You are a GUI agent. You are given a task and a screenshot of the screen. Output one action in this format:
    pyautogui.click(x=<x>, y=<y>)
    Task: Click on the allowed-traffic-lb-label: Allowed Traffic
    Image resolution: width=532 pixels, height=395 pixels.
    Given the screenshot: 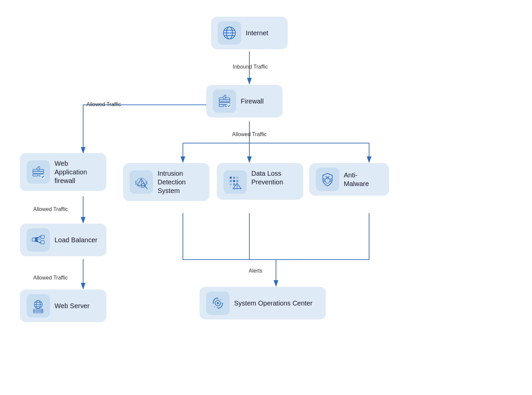 What is the action you would take?
    pyautogui.click(x=51, y=209)
    